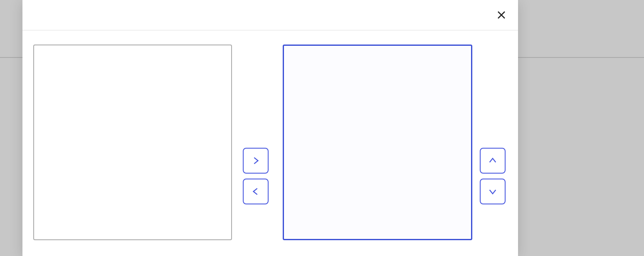 Image resolution: width=644 pixels, height=256 pixels. I want to click on close-button, so click(501, 15).